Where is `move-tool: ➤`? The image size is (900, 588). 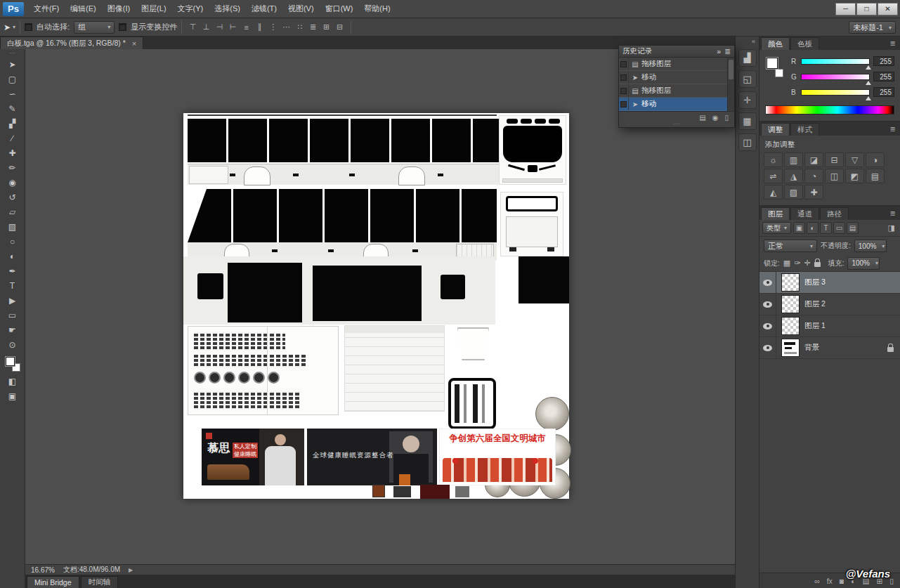
move-tool: ➤ is located at coordinates (13, 65).